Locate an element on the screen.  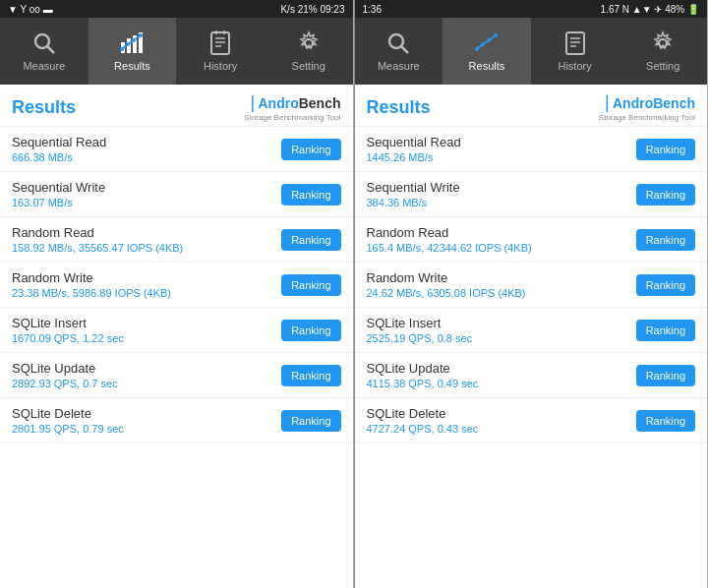
nav-history-label-2: History is located at coordinates (574, 66).